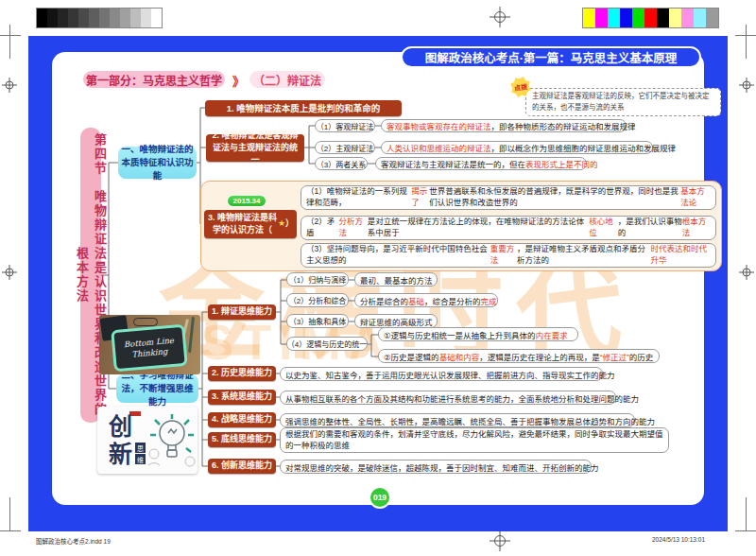 The height and width of the screenshot is (556, 756). I want to click on tip-burst-label: 点拨, so click(522, 87).